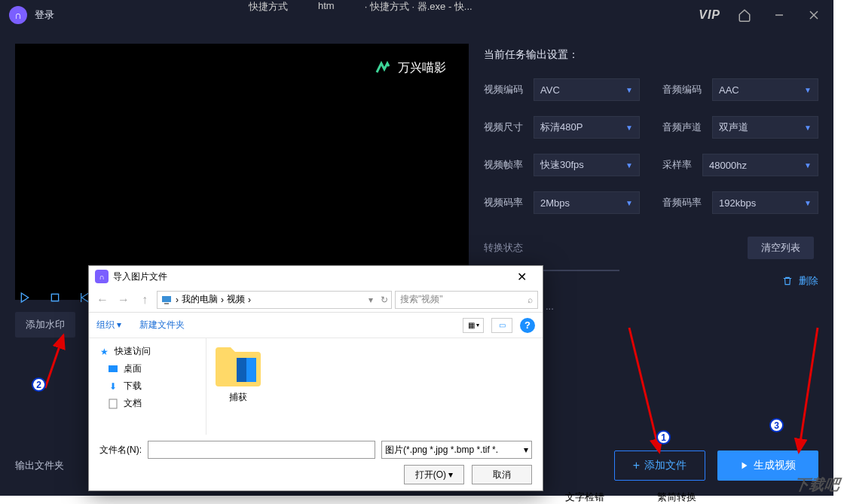 The width and height of the screenshot is (844, 504). What do you see at coordinates (776, 425) in the screenshot?
I see `annotation-circle-3: 3` at bounding box center [776, 425].